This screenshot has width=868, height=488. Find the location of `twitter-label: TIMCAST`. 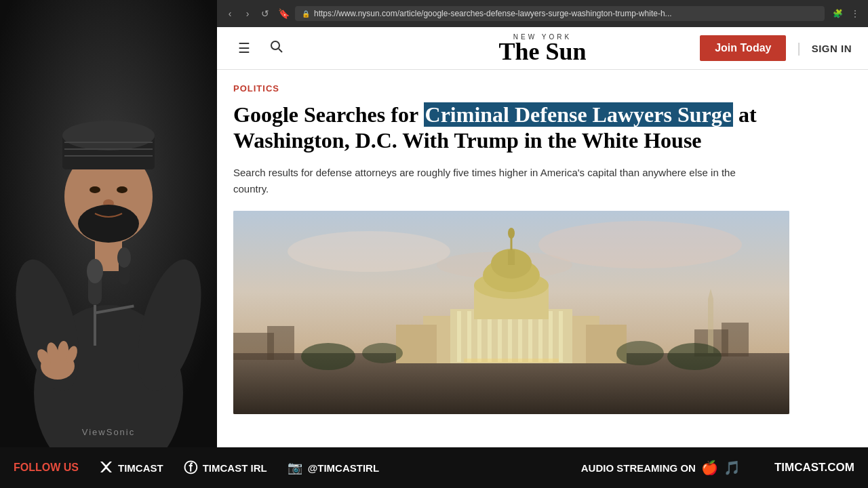

twitter-label: TIMCAST is located at coordinates (141, 468).